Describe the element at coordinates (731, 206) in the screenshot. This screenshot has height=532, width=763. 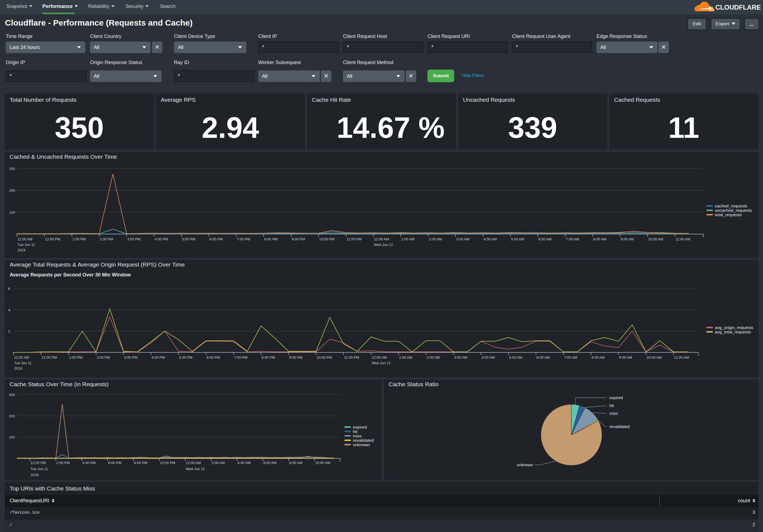
I see `svg-text: cached_requests` at that location.